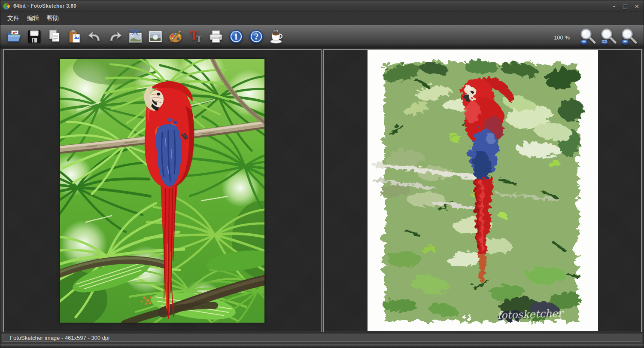  Describe the element at coordinates (605, 41) in the screenshot. I see `zoom-actual-size-symbol: 1:1` at that location.